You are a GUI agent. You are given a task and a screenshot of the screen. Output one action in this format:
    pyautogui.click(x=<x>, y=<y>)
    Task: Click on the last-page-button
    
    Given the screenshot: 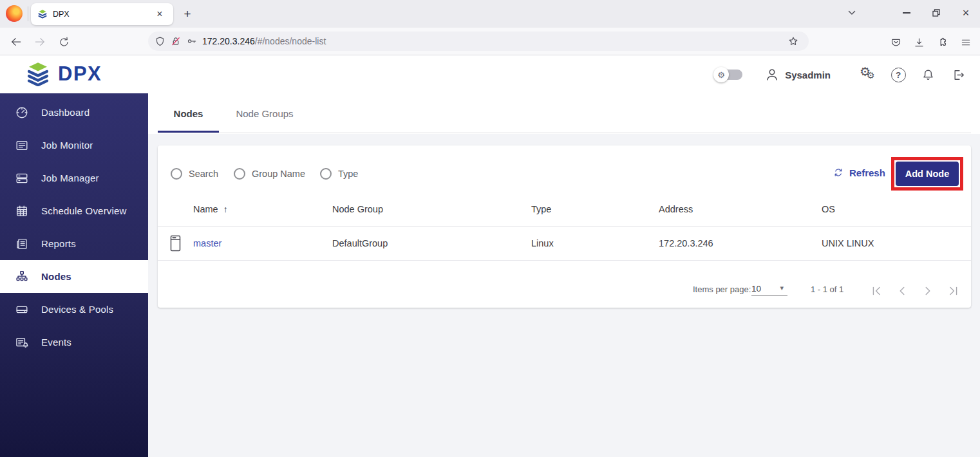 What is the action you would take?
    pyautogui.click(x=954, y=291)
    